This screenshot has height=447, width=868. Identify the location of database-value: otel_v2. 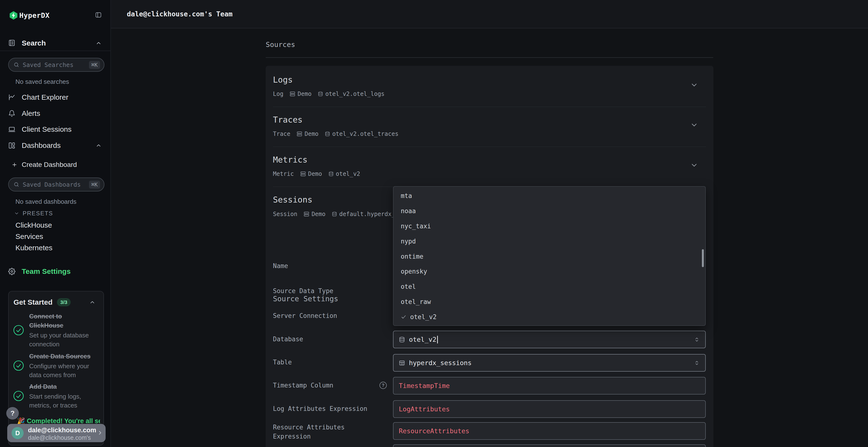
(423, 339).